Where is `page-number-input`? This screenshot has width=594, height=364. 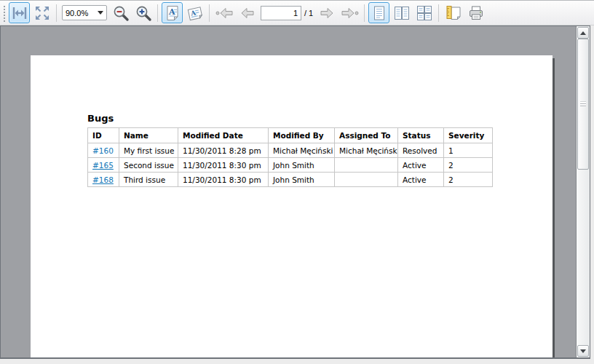
page-number-input is located at coordinates (281, 13).